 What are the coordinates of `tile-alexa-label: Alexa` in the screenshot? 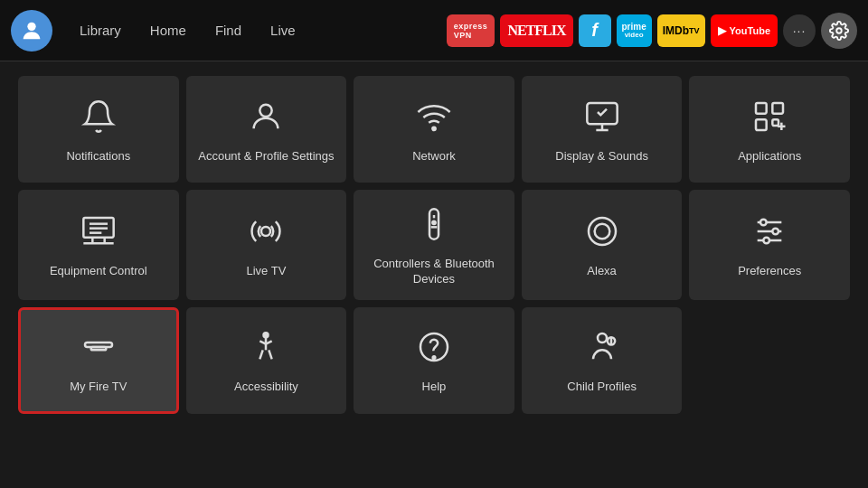 It's located at (602, 271).